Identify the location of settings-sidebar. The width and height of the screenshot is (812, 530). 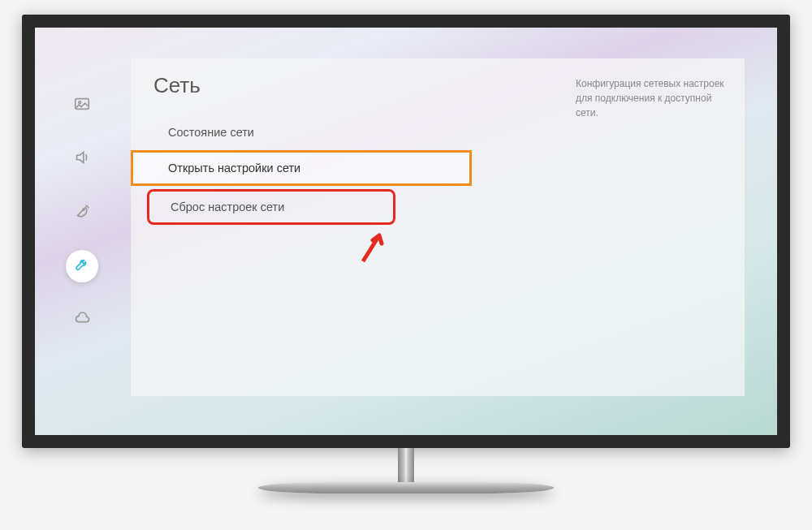
(82, 213).